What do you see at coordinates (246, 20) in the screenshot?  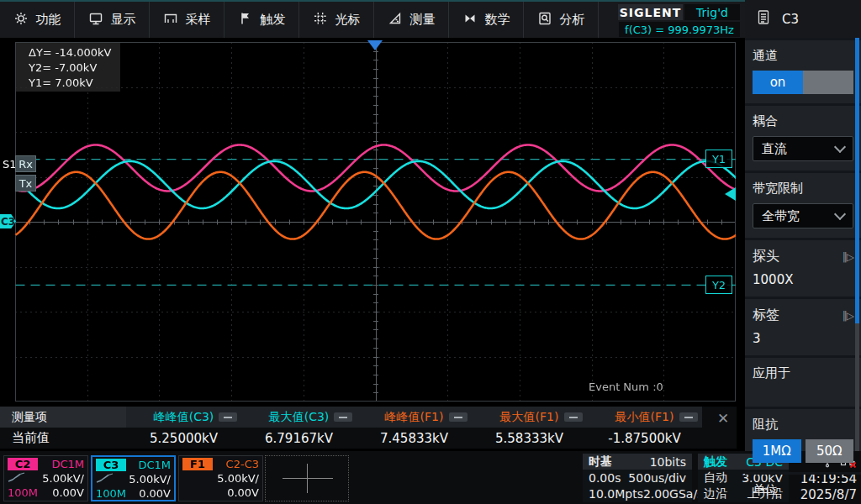 I see `trigger-icon` at bounding box center [246, 20].